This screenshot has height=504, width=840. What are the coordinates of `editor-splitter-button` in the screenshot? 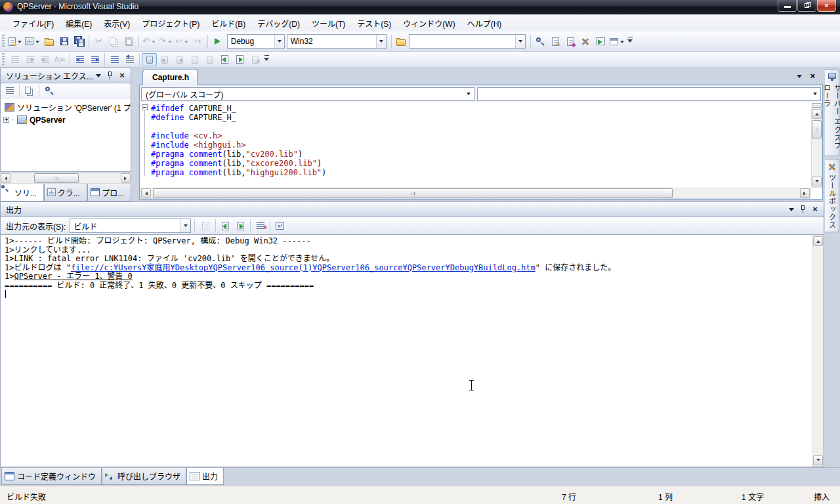 It's located at (816, 105).